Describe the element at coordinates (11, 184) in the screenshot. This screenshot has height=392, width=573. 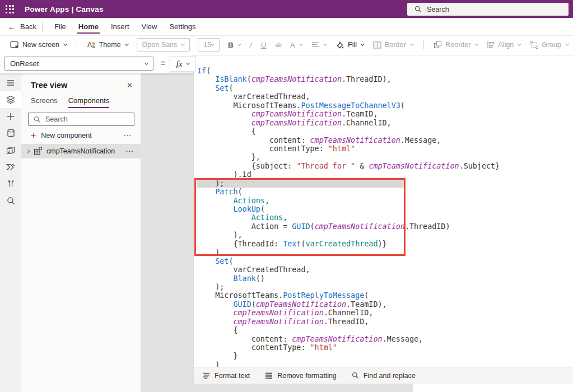
I see `advanced-tools-icon` at that location.